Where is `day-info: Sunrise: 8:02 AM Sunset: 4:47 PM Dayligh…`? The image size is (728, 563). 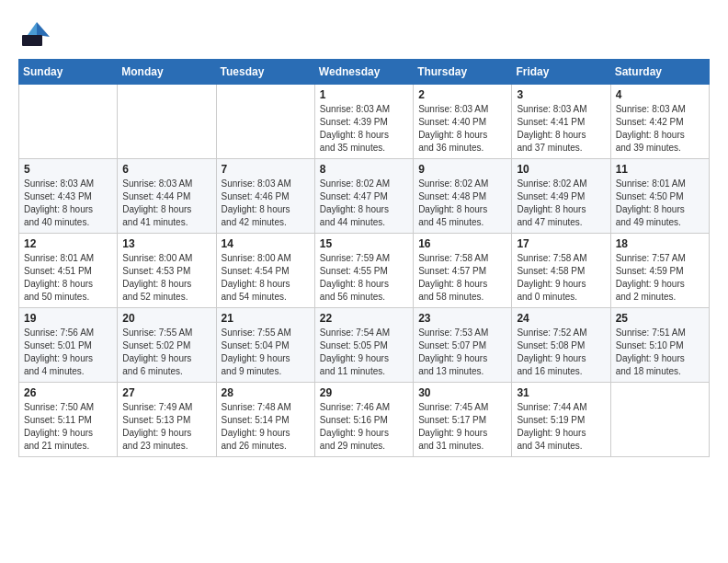 day-info: Sunrise: 8:02 AM Sunset: 4:47 PM Dayligh… is located at coordinates (364, 203).